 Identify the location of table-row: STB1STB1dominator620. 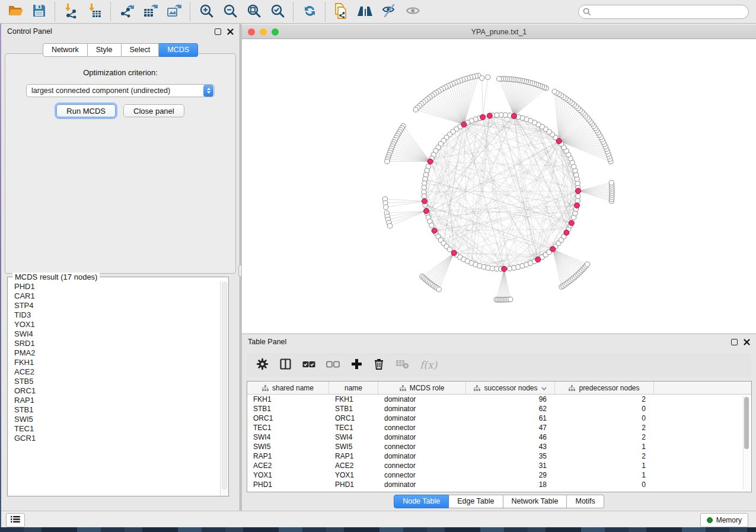
(499, 409).